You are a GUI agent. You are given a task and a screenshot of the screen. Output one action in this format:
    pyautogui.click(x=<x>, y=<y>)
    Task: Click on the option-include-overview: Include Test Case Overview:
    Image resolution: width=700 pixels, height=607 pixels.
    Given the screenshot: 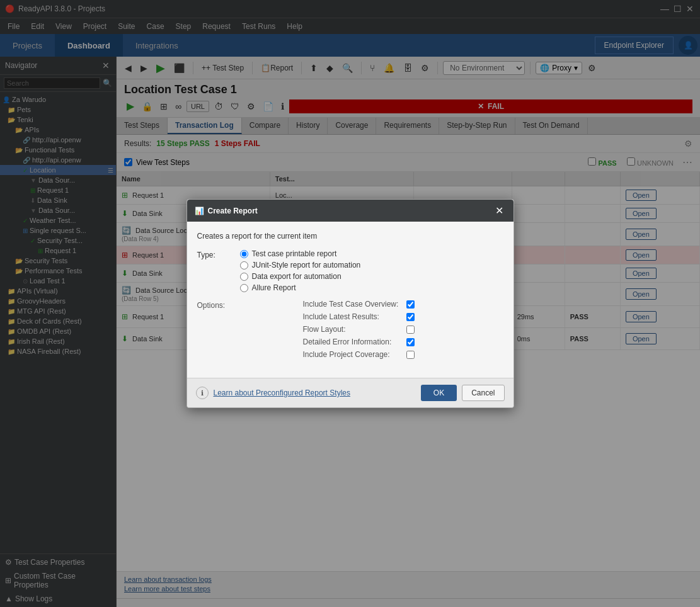 What is the action you would take?
    pyautogui.click(x=359, y=304)
    